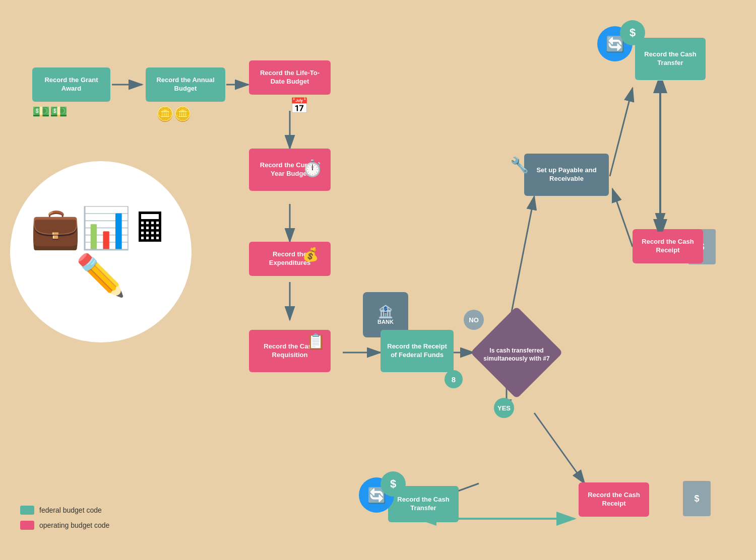 The image size is (756, 560). Describe the element at coordinates (174, 114) in the screenshot. I see `coins-icon: 🪙🪙` at that location.